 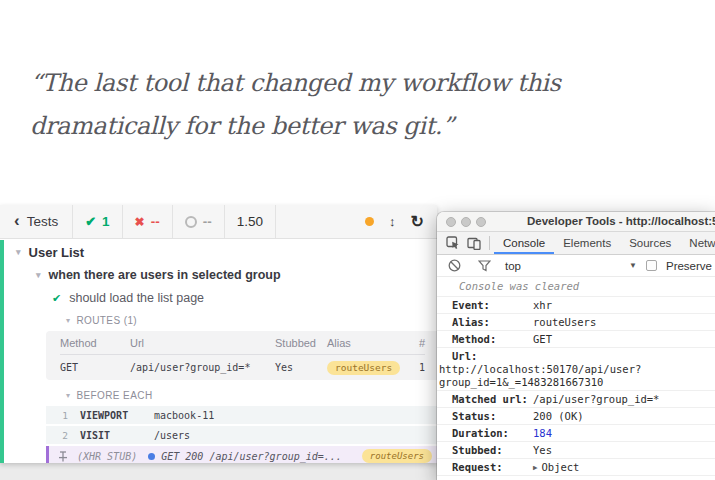 I want to click on command-row: 1 VIEWPORT macbook-11, so click(x=242, y=415).